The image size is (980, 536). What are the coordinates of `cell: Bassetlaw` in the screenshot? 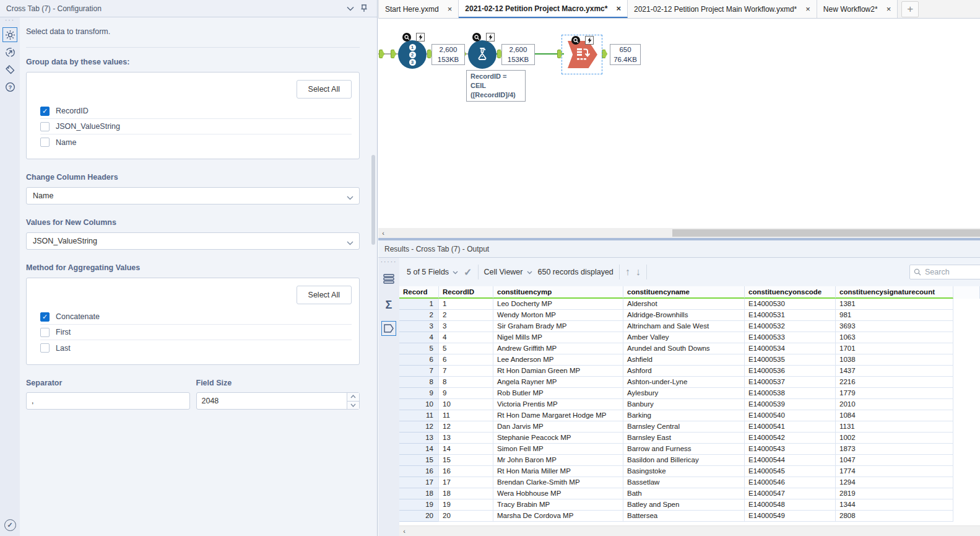 It's located at (684, 483).